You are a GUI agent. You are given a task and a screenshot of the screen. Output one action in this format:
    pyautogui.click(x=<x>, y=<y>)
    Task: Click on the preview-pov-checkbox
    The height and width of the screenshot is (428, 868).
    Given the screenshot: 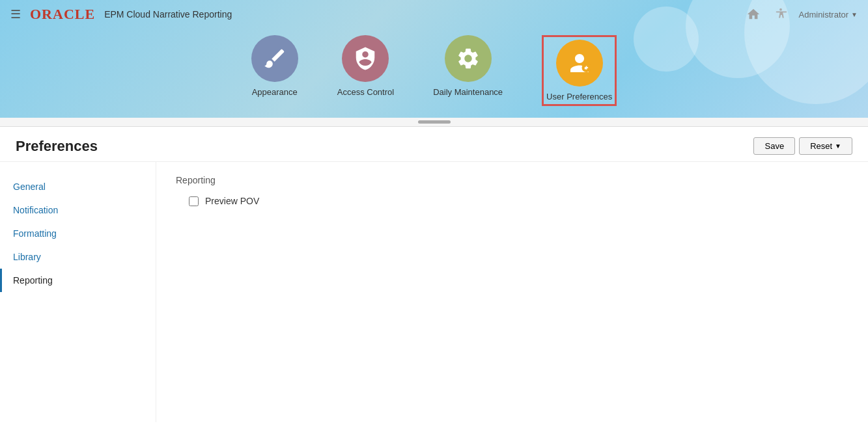 What is the action you would take?
    pyautogui.click(x=194, y=202)
    